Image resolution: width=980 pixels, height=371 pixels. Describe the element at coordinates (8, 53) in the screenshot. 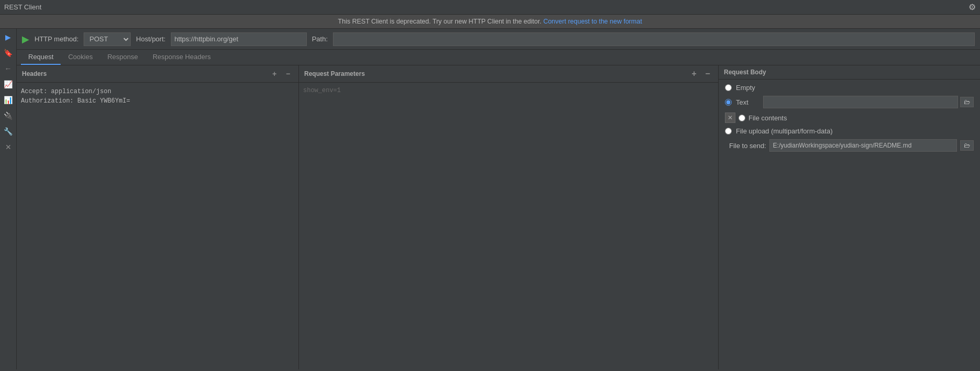

I see `sidebar-bookmark-icon: 🔖` at that location.